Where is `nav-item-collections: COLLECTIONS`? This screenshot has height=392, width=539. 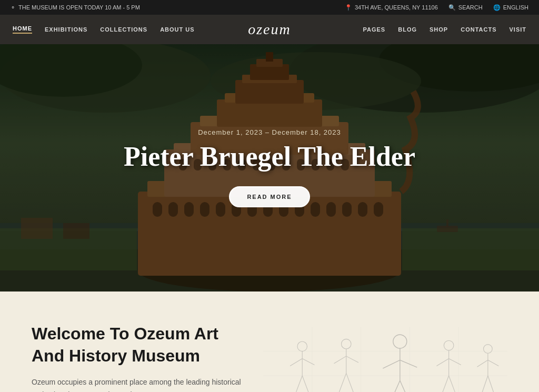 nav-item-collections: COLLECTIONS is located at coordinates (124, 29).